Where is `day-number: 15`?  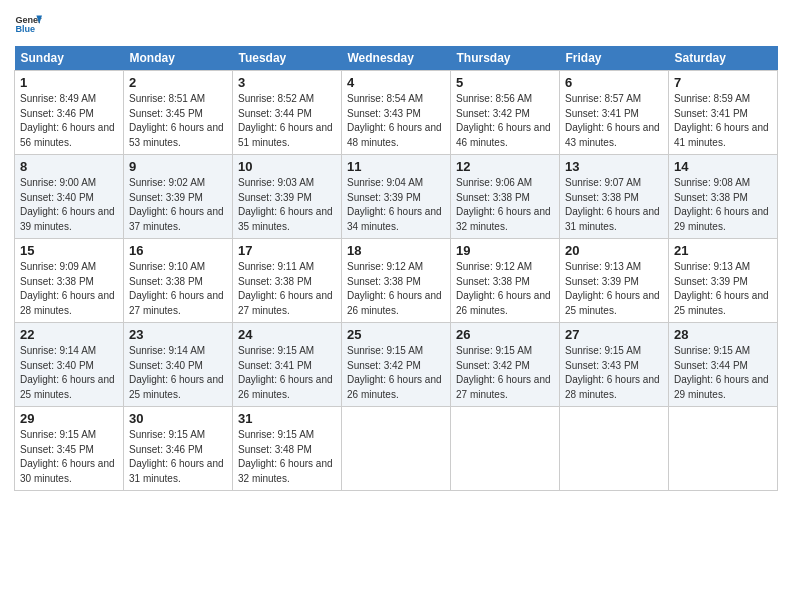 day-number: 15 is located at coordinates (69, 250).